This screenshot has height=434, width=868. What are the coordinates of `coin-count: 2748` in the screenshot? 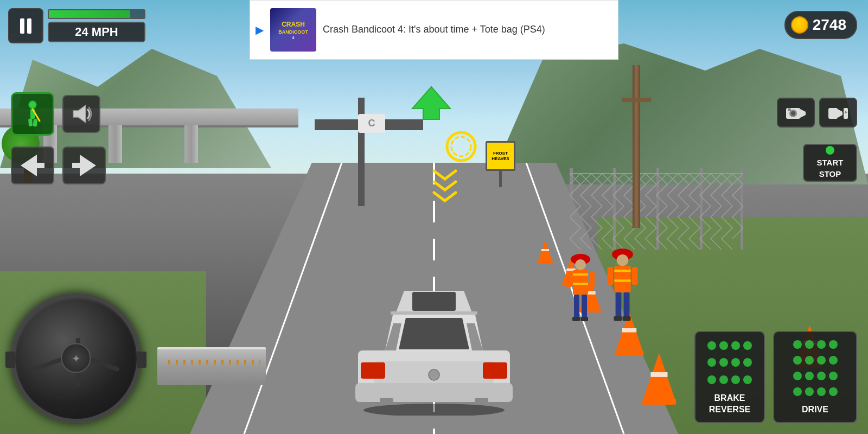 It's located at (829, 25).